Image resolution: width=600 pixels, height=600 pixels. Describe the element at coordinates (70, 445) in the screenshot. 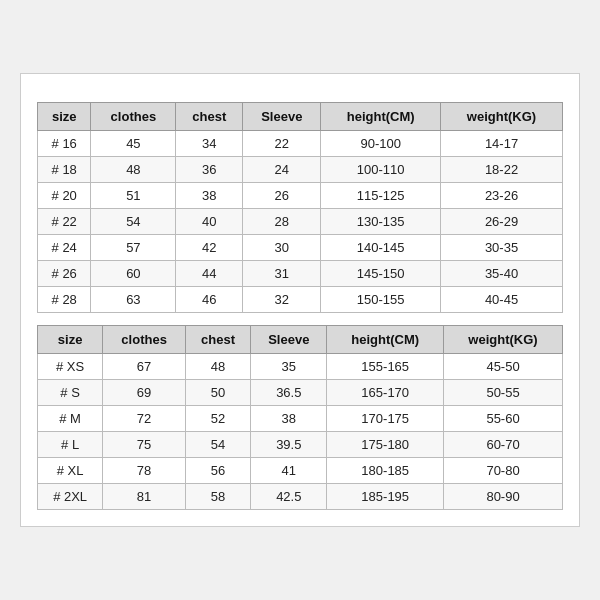

I see `table-cell: # L` at that location.